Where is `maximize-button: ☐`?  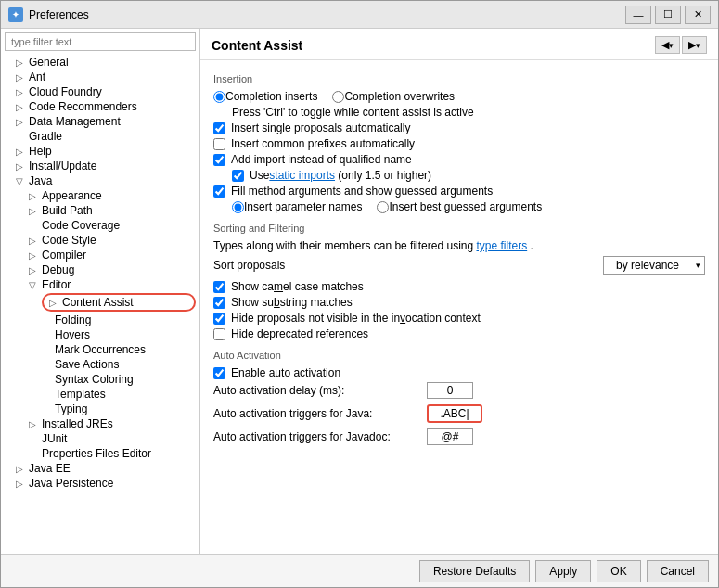
maximize-button: ☐ is located at coordinates (668, 15).